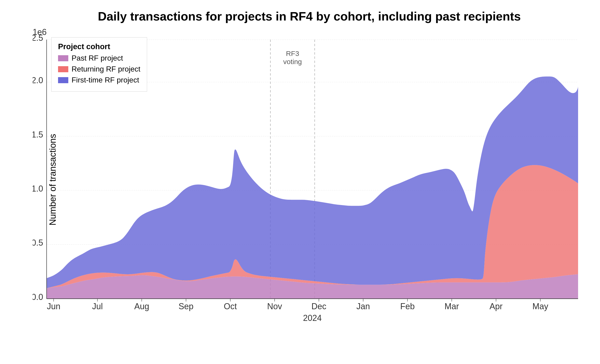 This screenshot has width=600, height=364. I want to click on svg-text: Mar, so click(452, 306).